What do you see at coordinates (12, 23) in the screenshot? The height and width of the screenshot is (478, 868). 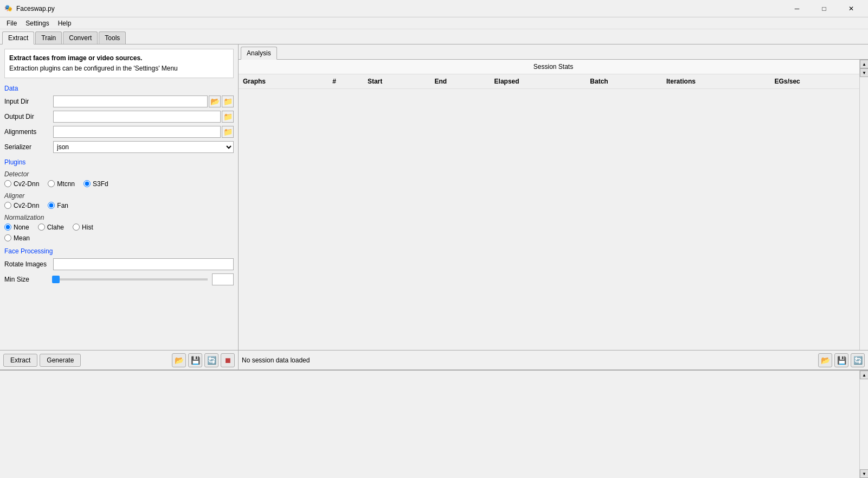 I see `menu-file: File` at bounding box center [12, 23].